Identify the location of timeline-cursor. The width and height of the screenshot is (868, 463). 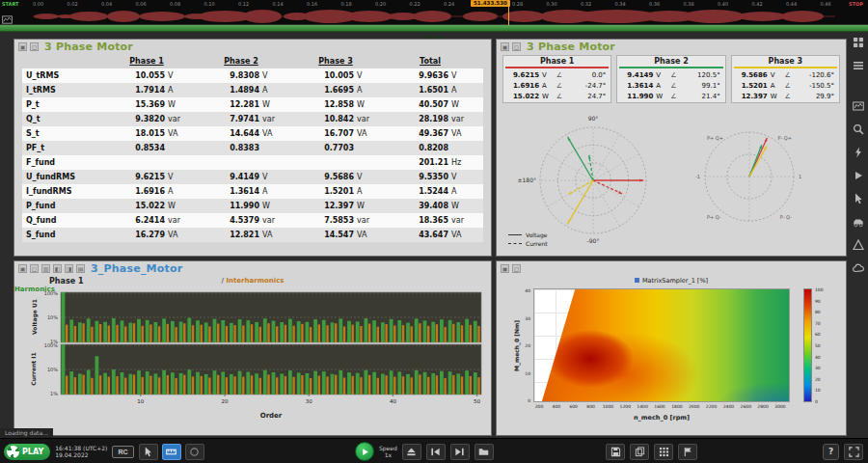
(509, 13).